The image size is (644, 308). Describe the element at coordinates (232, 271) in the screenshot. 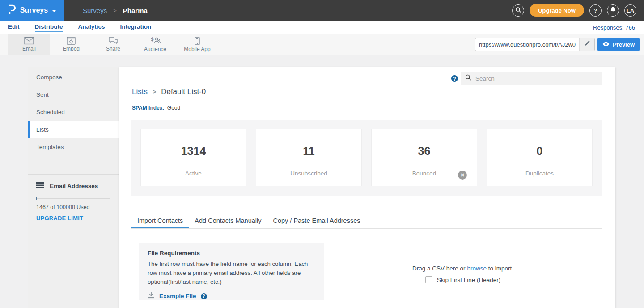

I see `file-requirements-box: File Requirements The first row must hav…` at that location.